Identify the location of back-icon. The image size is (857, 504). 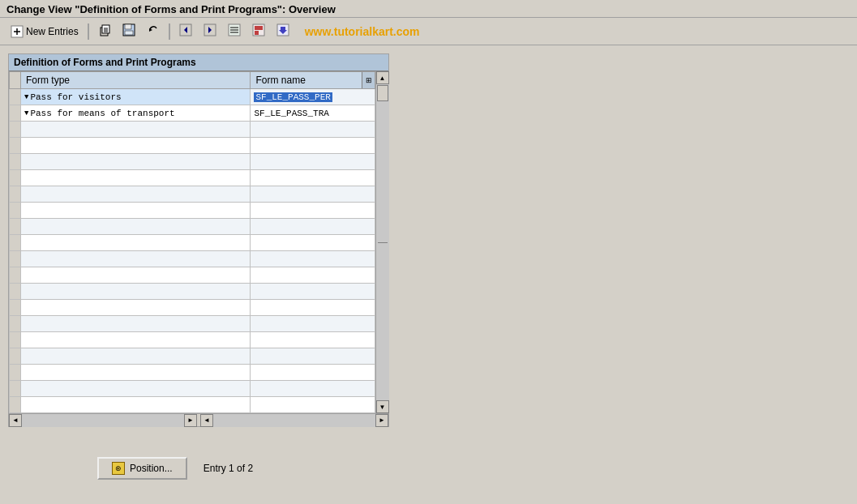
(186, 31).